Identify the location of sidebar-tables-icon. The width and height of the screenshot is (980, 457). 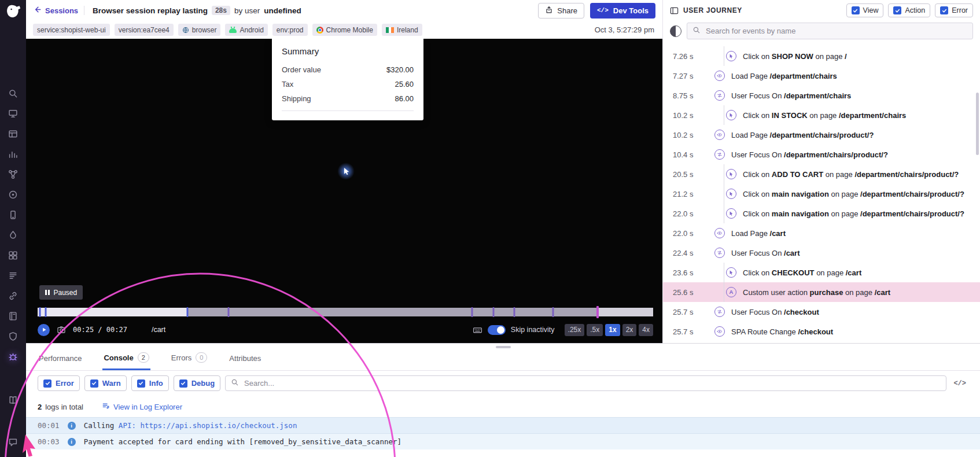
(13, 134).